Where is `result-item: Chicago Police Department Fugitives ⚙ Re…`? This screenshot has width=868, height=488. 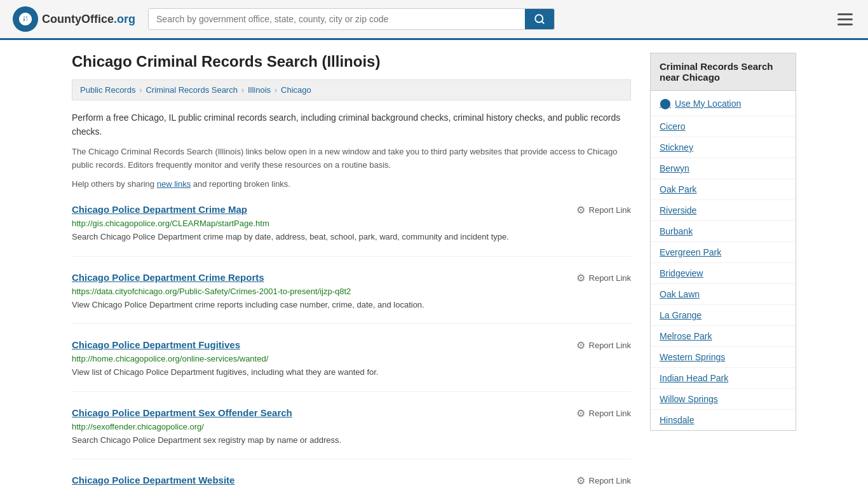 result-item: Chicago Police Department Fugitives ⚙ Re… is located at coordinates (351, 366).